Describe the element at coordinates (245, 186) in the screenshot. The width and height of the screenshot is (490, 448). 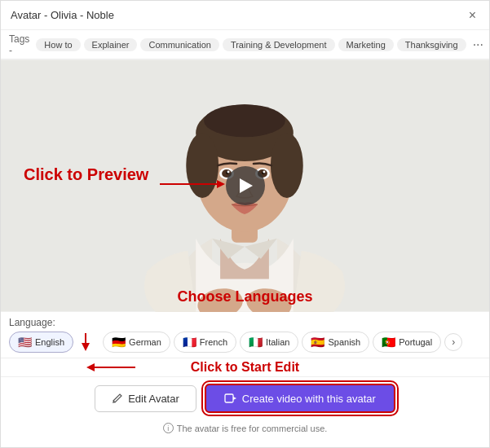
I see `play-button` at that location.